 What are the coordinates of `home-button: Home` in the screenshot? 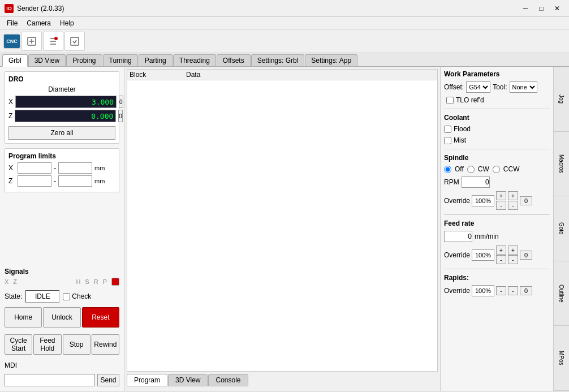 It's located at (23, 317).